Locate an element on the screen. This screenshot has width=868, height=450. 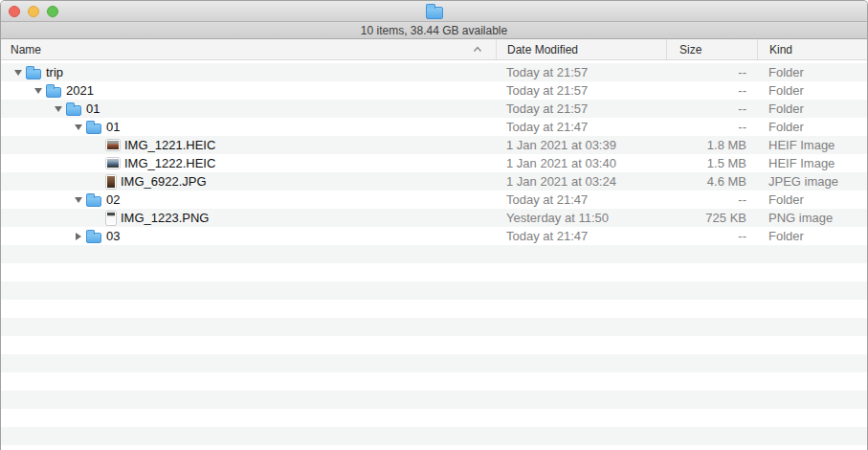
file-name: 02 is located at coordinates (113, 199).